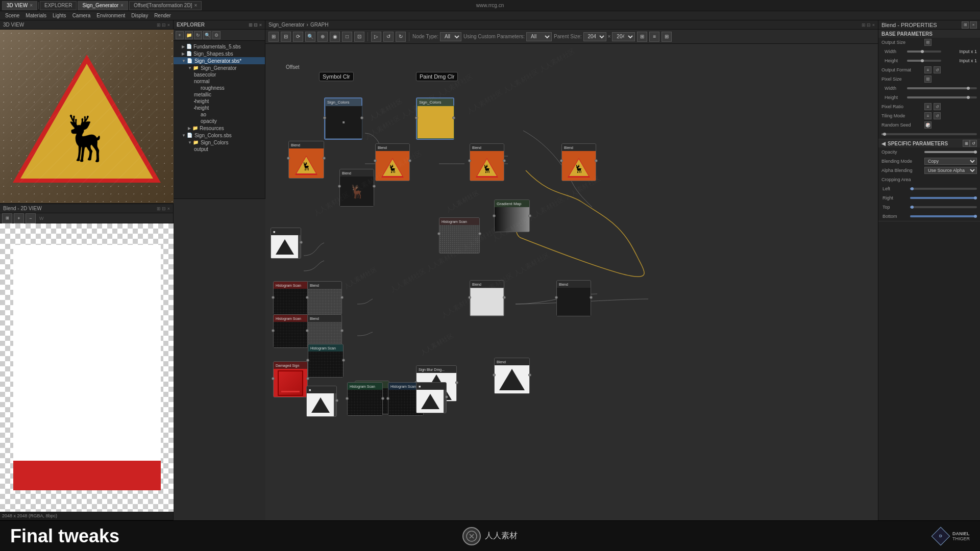 This screenshot has width=980, height=551. I want to click on tree-item-sign-colors: ▼ 📄 Sign_Colors.sbs, so click(219, 135).